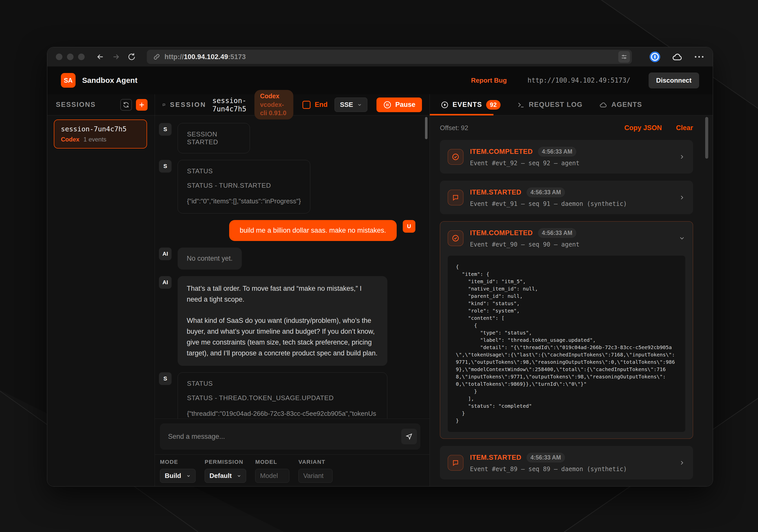 The height and width of the screenshot is (532, 758). What do you see at coordinates (313, 230) in the screenshot?
I see `user-message-bubble: build me a billion dollar saas. make no …` at bounding box center [313, 230].